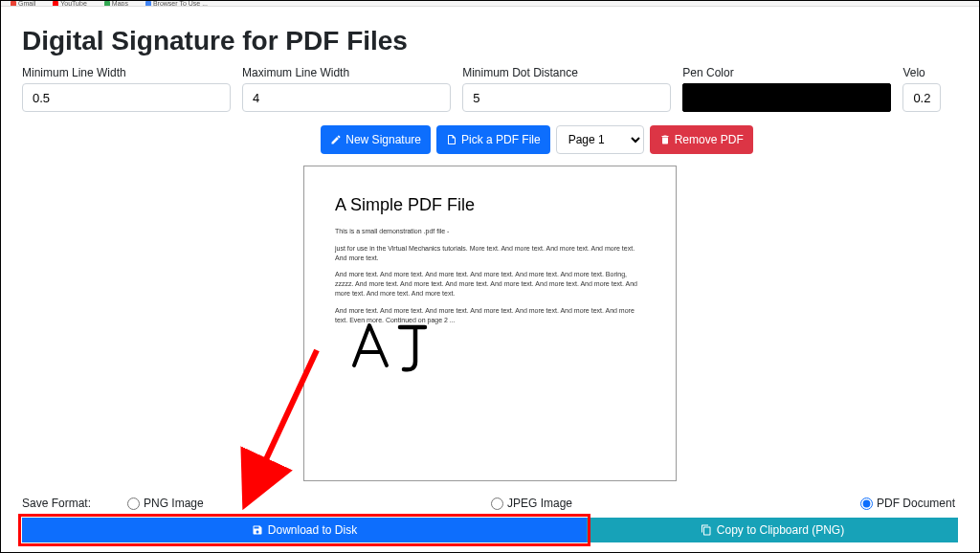 The height and width of the screenshot is (553, 980). What do you see at coordinates (498, 503) in the screenshot?
I see `radio-jpeg-input` at bounding box center [498, 503].